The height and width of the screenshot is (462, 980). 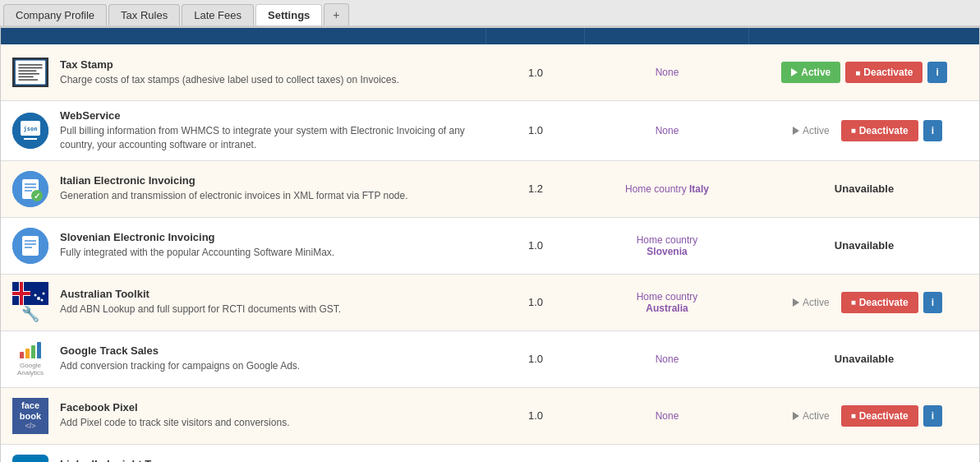 What do you see at coordinates (490, 36) in the screenshot?
I see `table-header` at bounding box center [490, 36].